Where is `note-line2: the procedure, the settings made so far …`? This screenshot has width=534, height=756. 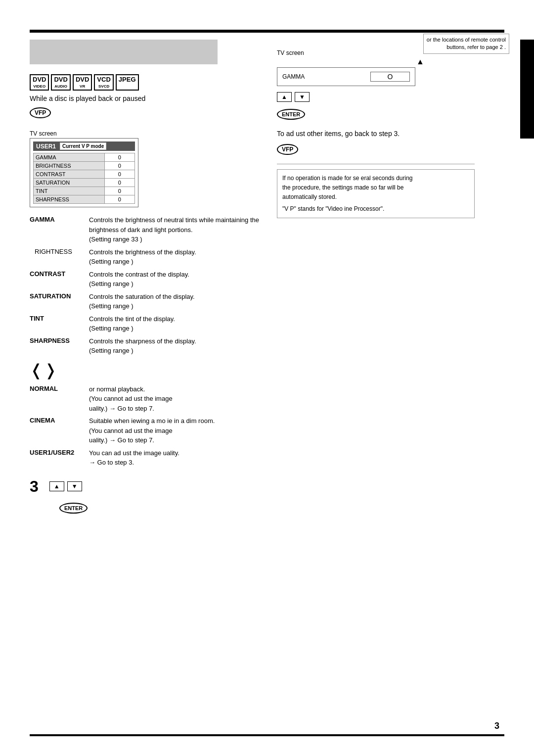 note-line2: the procedure, the settings made so far … is located at coordinates (376, 188).